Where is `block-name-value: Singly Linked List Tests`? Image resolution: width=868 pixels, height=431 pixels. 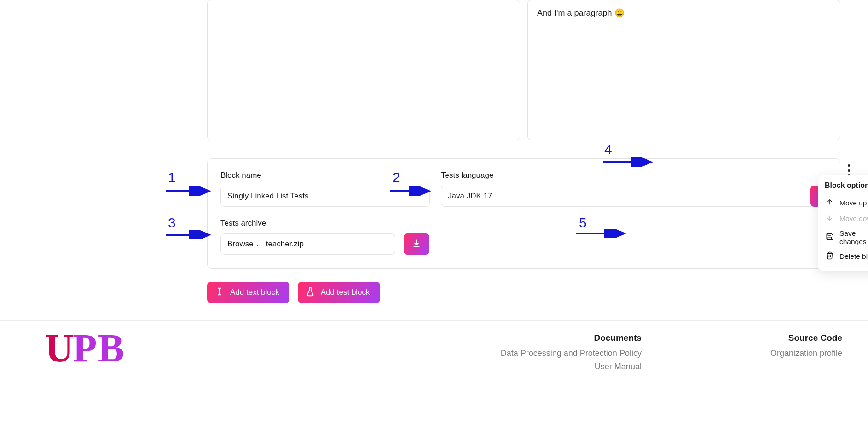
block-name-value: Singly Linked List Tests is located at coordinates (268, 196).